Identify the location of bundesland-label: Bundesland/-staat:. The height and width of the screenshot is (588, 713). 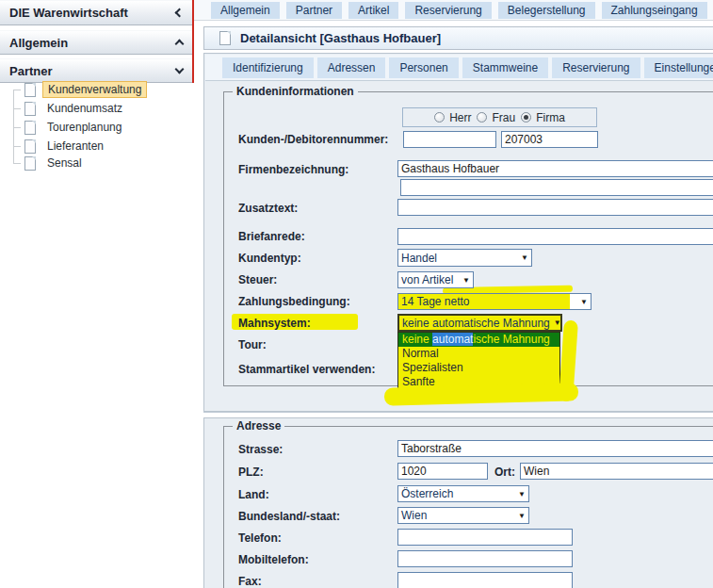
(289, 516).